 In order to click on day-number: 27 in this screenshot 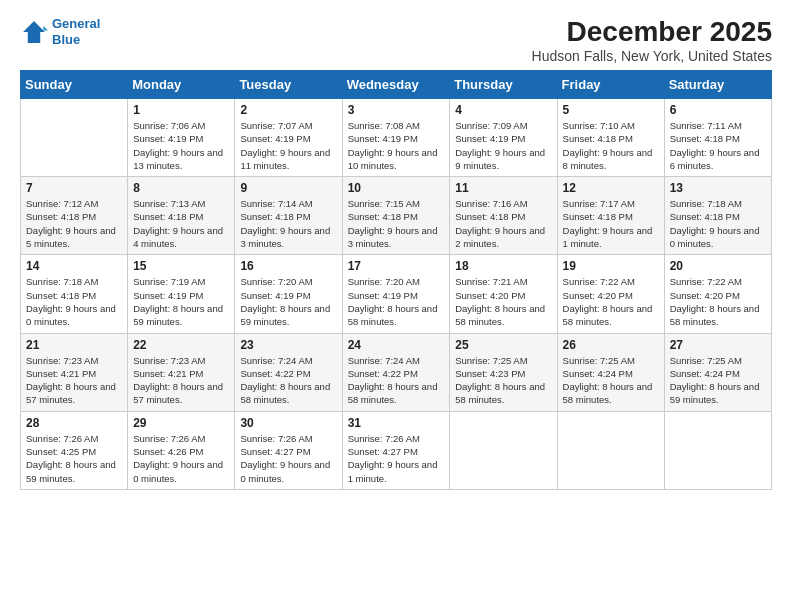, I will do `click(718, 345)`.